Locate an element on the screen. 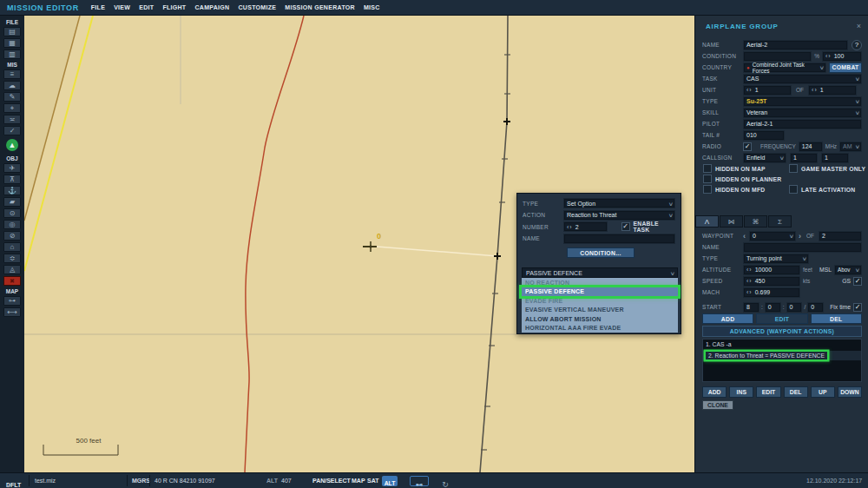 The height and width of the screenshot is (488, 868). condition-input is located at coordinates (778, 56).